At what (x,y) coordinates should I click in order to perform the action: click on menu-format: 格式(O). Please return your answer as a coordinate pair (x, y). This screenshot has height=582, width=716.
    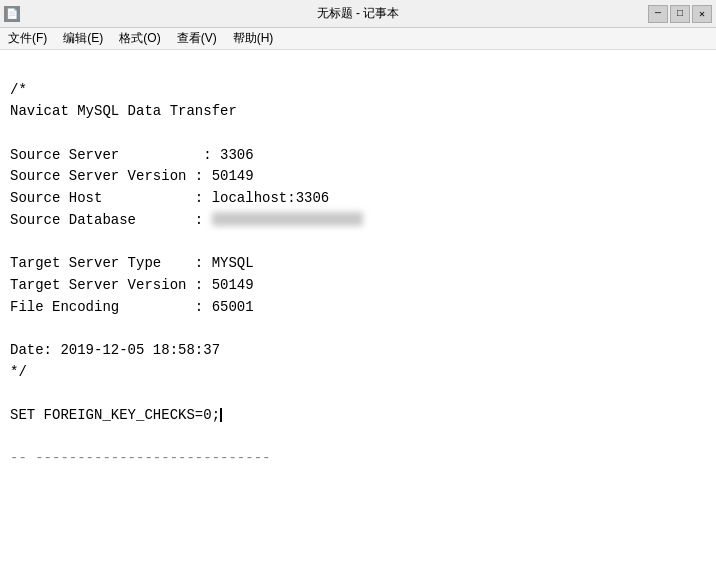
    Looking at the image, I should click on (140, 38).